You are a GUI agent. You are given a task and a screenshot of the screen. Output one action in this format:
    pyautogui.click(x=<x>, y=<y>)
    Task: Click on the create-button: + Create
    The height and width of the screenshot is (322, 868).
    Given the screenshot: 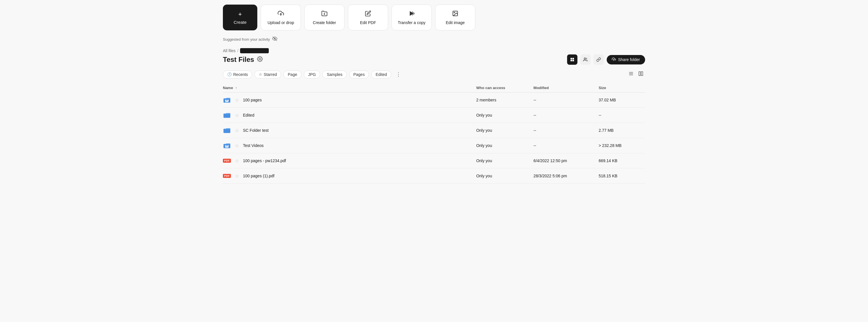 What is the action you would take?
    pyautogui.click(x=240, y=17)
    